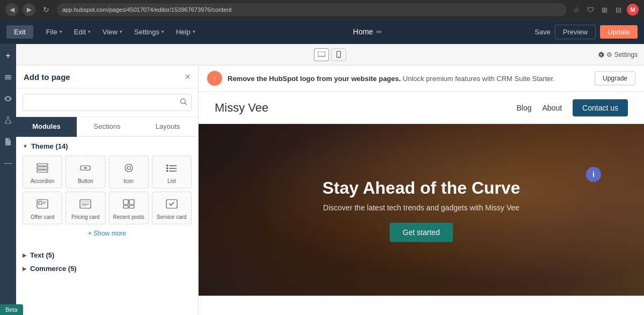 The width and height of the screenshot is (644, 315). I want to click on preview-button: Preview, so click(575, 32).